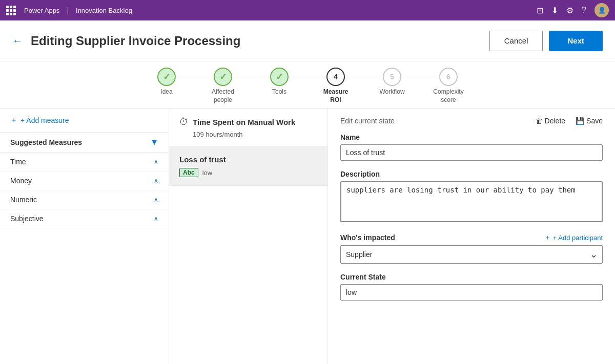  What do you see at coordinates (279, 77) in the screenshot?
I see `step-circle-3: ✓` at bounding box center [279, 77].